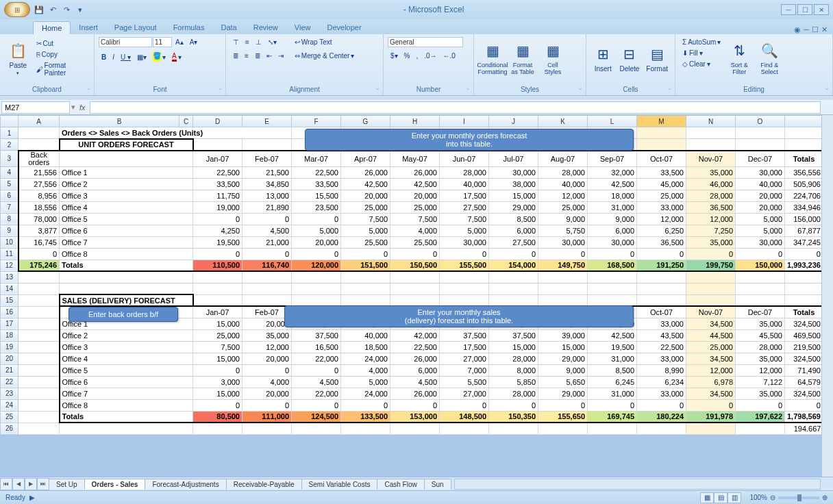 The image size is (833, 504). Describe the element at coordinates (425, 42) in the screenshot. I see `number-format-select` at that location.